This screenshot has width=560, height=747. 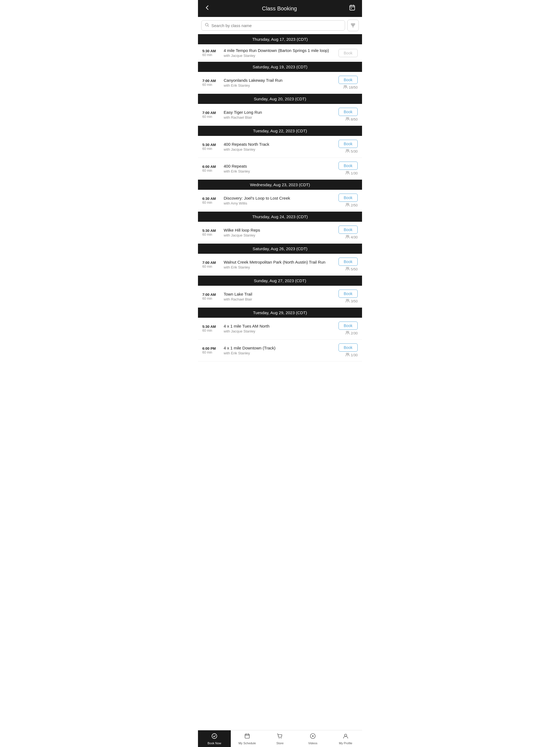 What do you see at coordinates (346, 743) in the screenshot?
I see `nav-my-profile-label: My Profile` at bounding box center [346, 743].